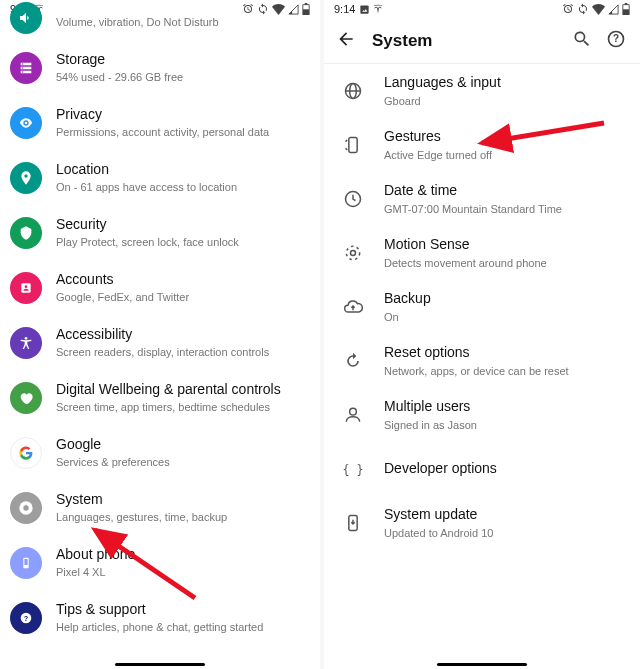  What do you see at coordinates (142, 500) in the screenshot?
I see `item-title: System` at bounding box center [142, 500].